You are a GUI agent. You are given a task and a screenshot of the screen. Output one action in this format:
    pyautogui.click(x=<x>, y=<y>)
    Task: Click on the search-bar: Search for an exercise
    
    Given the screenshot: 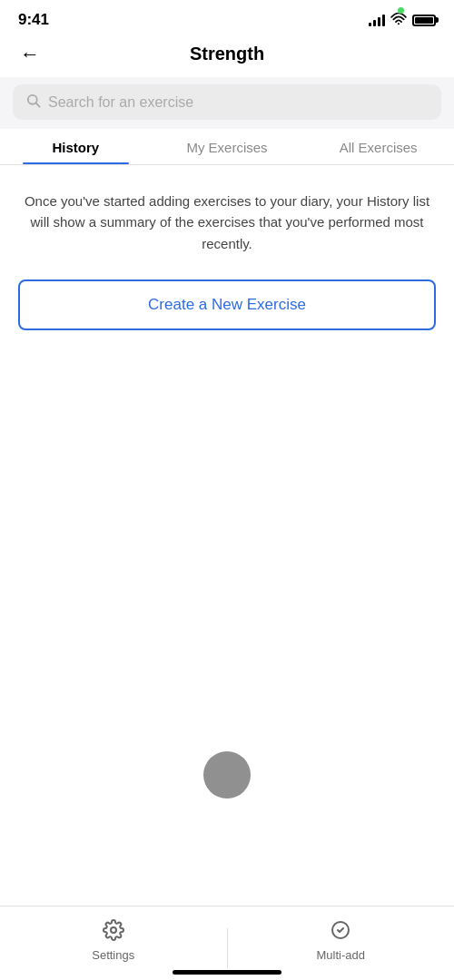 What is the action you would take?
    pyautogui.click(x=227, y=102)
    